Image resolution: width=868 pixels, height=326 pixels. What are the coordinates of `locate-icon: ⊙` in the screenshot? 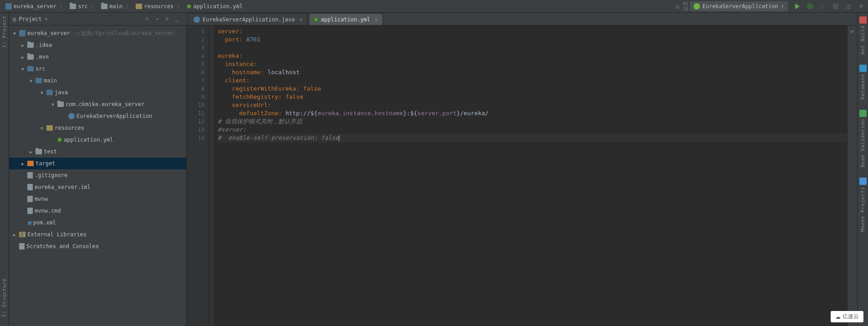 It's located at (149, 19).